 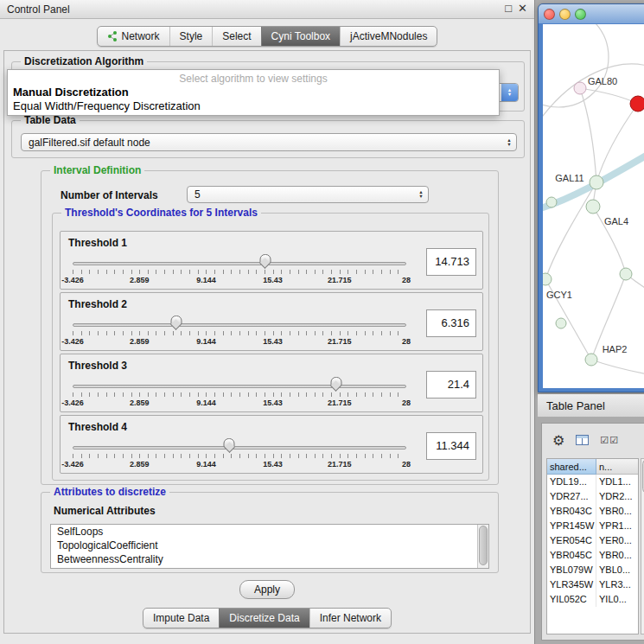 What do you see at coordinates (191, 36) in the screenshot?
I see `tab-style: Style` at bounding box center [191, 36].